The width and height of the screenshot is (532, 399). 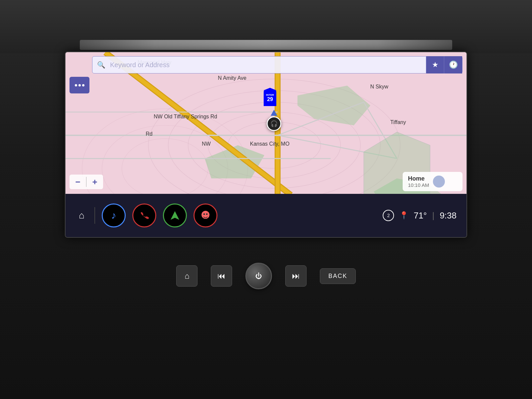 What do you see at coordinates (420, 215) in the screenshot?
I see `temperature-display: 71°` at bounding box center [420, 215].